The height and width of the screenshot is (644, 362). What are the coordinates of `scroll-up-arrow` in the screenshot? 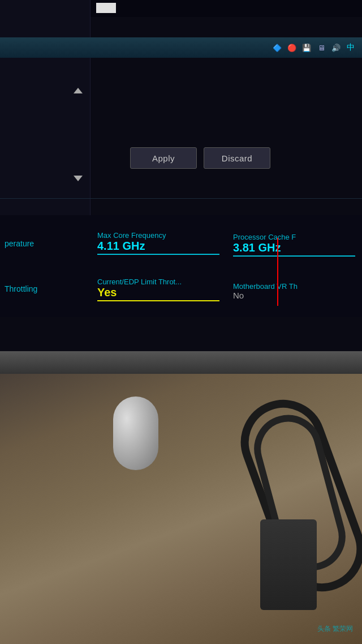 It's located at (78, 91).